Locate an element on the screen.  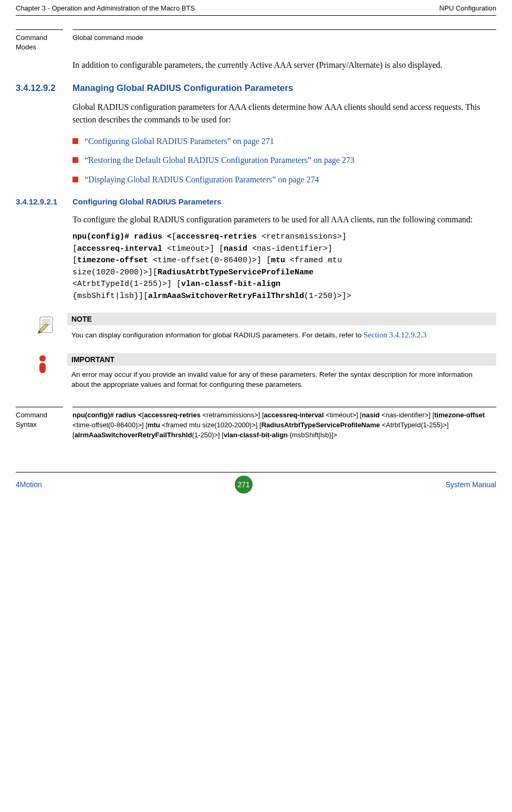
page-header: Chapter 3 - Operation and Administration… is located at coordinates (256, 8).